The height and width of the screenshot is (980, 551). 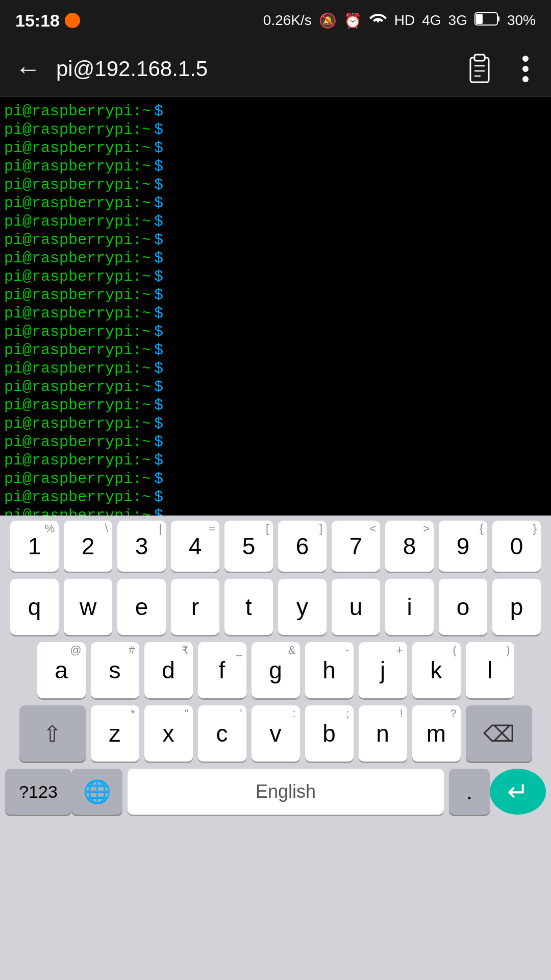 What do you see at coordinates (432, 20) in the screenshot?
I see `signal-4g: 4G` at bounding box center [432, 20].